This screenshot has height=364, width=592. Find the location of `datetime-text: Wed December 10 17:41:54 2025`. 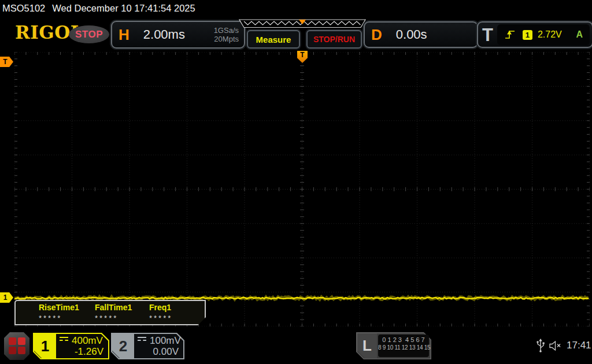

datetime-text: Wed December 10 17:41:54 2025 is located at coordinates (124, 8).